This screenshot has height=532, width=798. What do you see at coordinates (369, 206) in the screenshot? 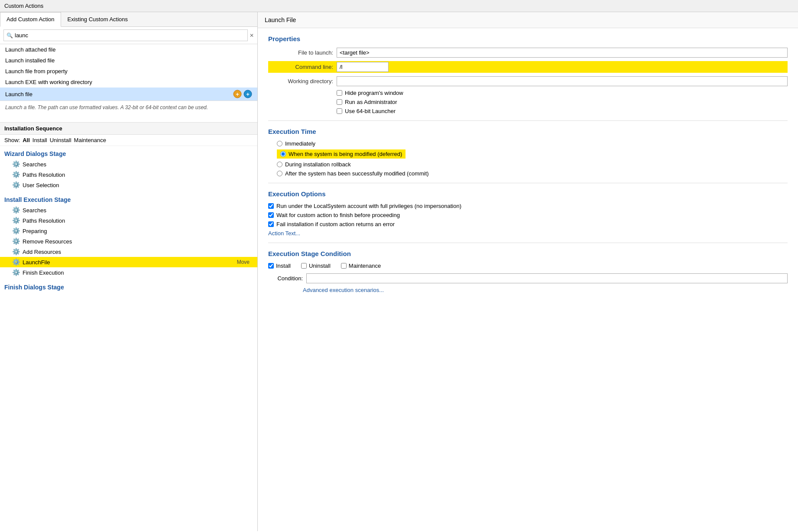
I see `local-system-label: Run under the LocalSystem account with f…` at bounding box center [369, 206].